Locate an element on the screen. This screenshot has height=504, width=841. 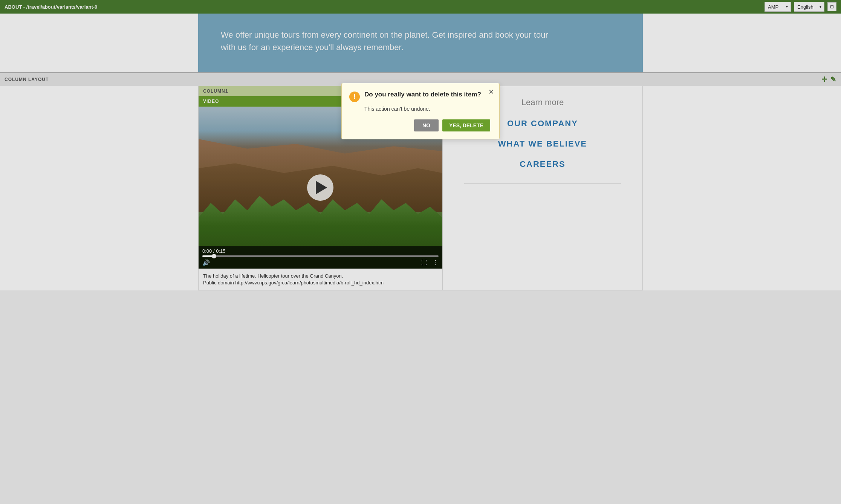
modal-body: This action can't be undone. is located at coordinates (427, 109).